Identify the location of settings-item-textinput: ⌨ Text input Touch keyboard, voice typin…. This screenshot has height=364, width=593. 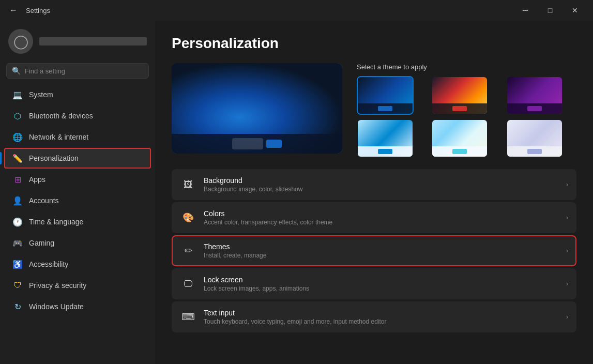
(374, 317).